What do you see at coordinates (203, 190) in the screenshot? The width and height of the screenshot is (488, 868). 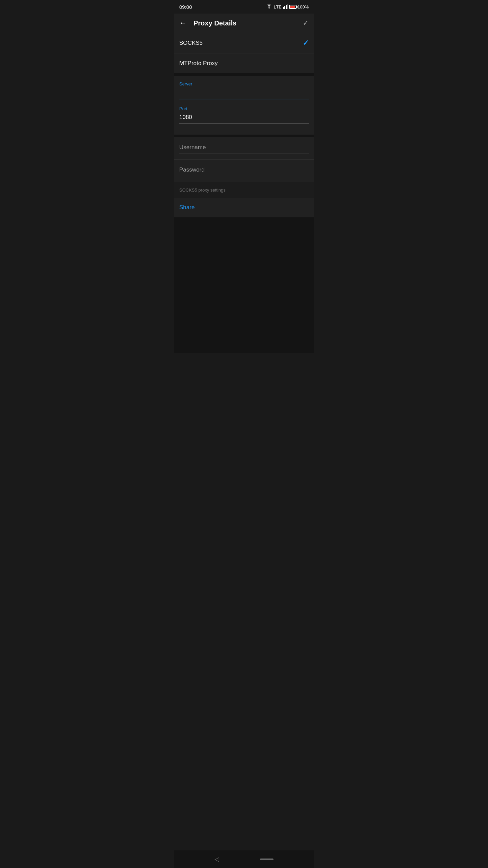 I see `footer-note-text: SOCKS5 proxy settings` at bounding box center [203, 190].